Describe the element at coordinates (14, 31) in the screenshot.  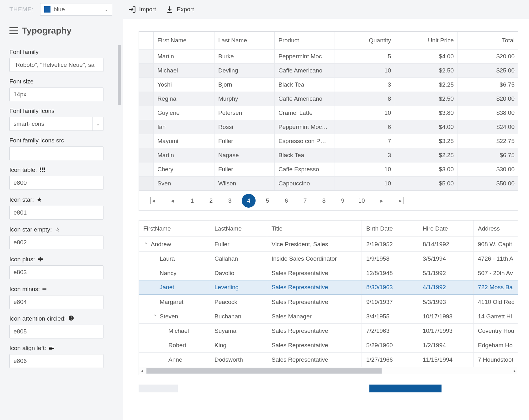
I see `menu-icon` at that location.